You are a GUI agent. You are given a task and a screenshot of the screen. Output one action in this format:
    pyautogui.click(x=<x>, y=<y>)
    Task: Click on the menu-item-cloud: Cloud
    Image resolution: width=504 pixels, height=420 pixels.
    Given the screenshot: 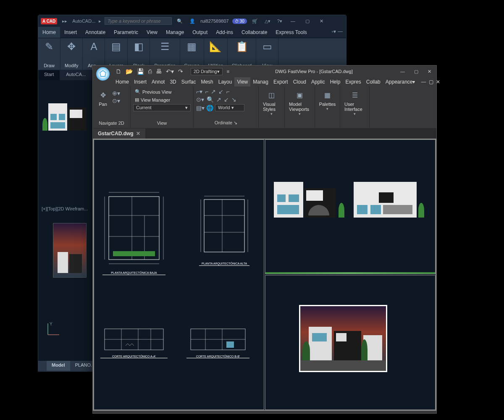 What is the action you would take?
    pyautogui.click(x=300, y=82)
    